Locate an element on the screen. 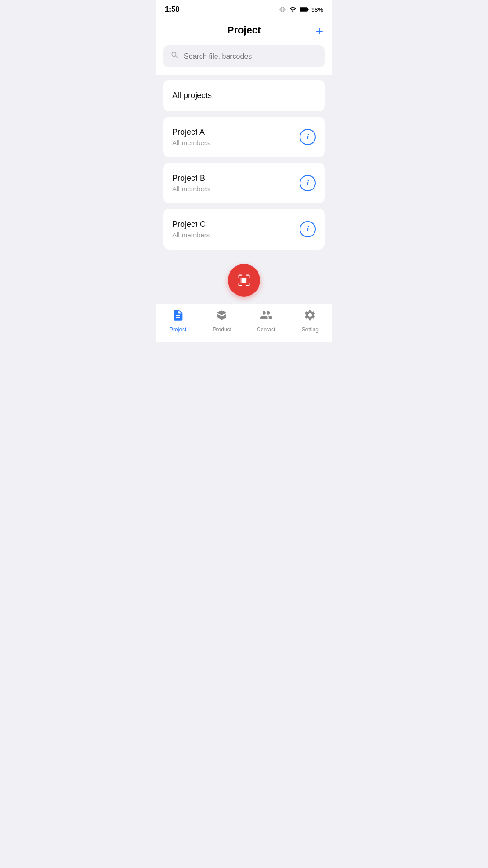 Image resolution: width=488 pixels, height=868 pixels. nav-item-setting: Setting is located at coordinates (310, 321).